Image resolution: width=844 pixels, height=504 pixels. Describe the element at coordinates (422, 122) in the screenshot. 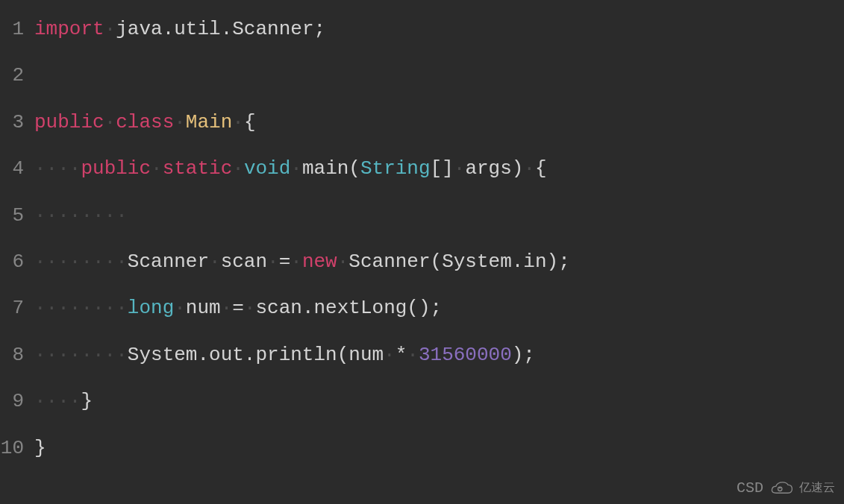

I see `code-line: 3public·class·Main·{` at that location.